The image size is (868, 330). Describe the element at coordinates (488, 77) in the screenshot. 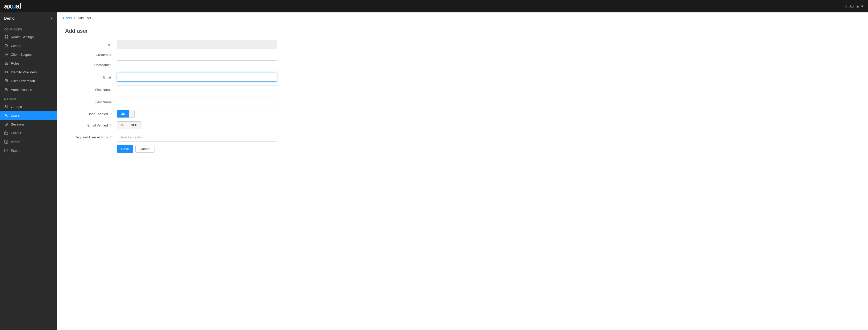

I see `email-field` at that location.